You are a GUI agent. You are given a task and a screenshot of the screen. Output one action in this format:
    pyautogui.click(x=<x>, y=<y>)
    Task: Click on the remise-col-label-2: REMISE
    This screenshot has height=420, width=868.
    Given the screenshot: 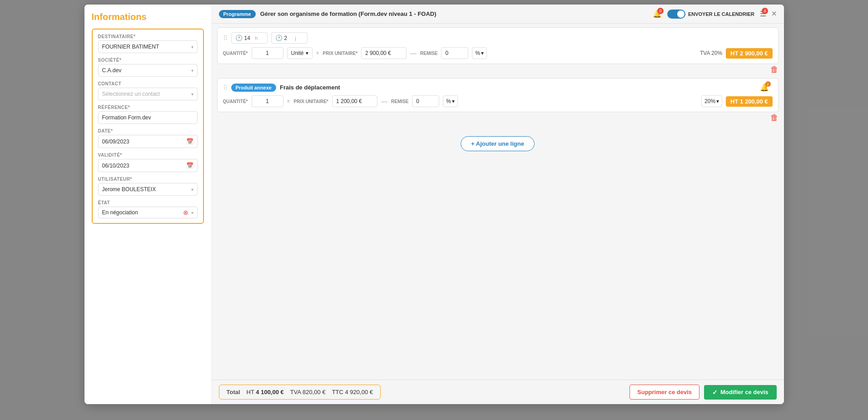 What is the action you would take?
    pyautogui.click(x=400, y=102)
    